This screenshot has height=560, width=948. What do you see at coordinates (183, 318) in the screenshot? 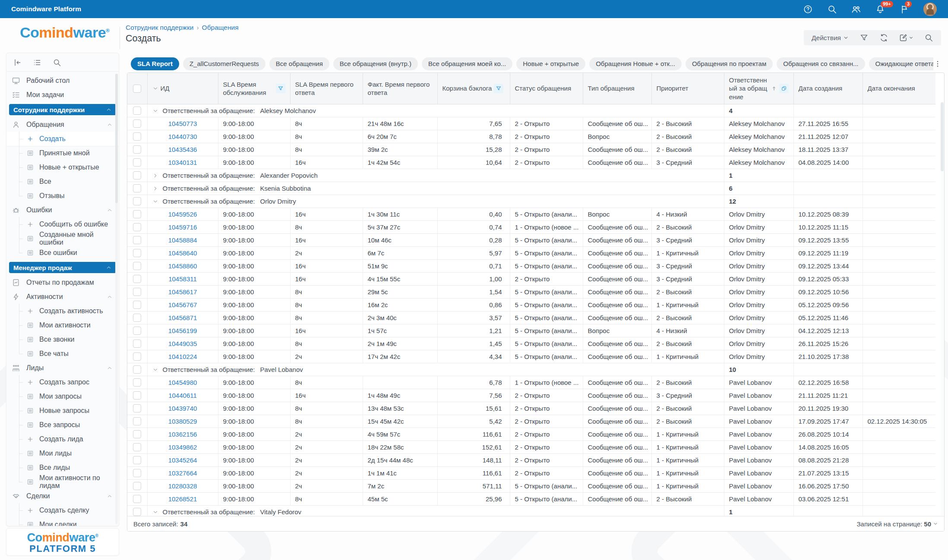
I see `request-id-link: 10456871` at bounding box center [183, 318].